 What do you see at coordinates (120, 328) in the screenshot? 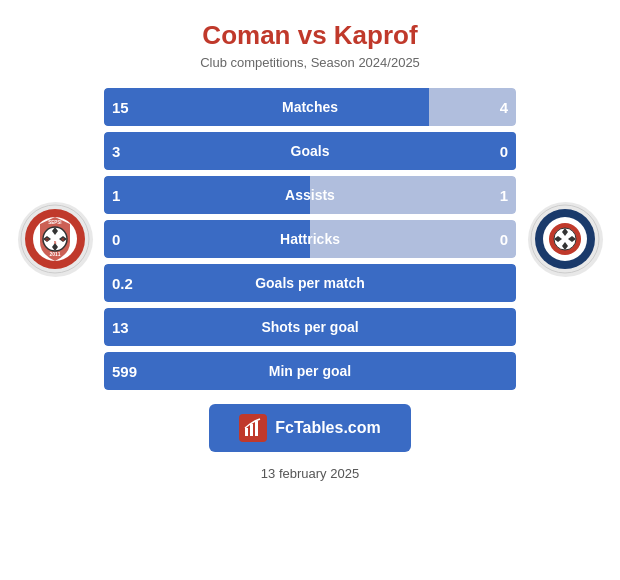
I see `stat-left-val-5: 13` at bounding box center [120, 328].